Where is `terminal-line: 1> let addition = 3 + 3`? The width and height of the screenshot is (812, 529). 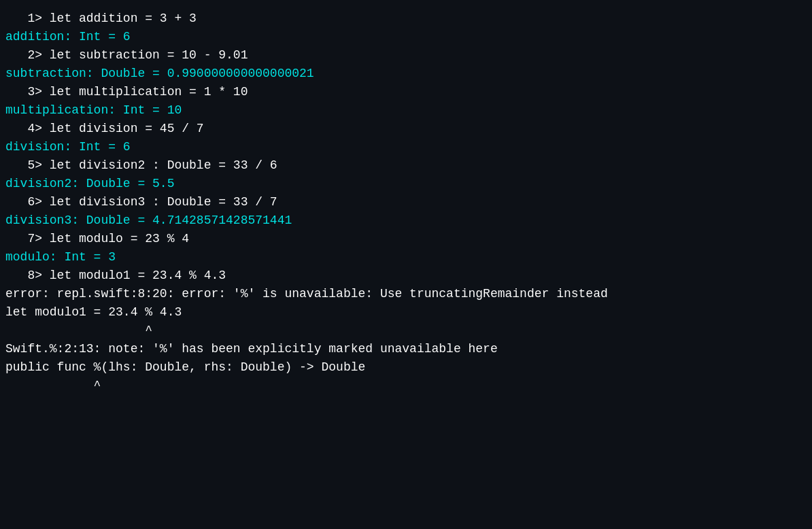 terminal-line: 1> let addition = 3 + 3 is located at coordinates (406, 19).